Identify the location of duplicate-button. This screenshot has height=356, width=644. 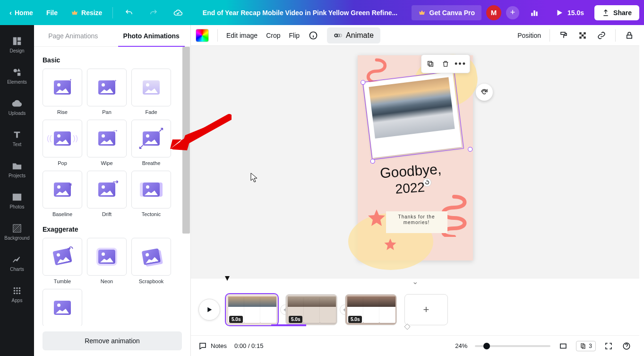
(430, 64).